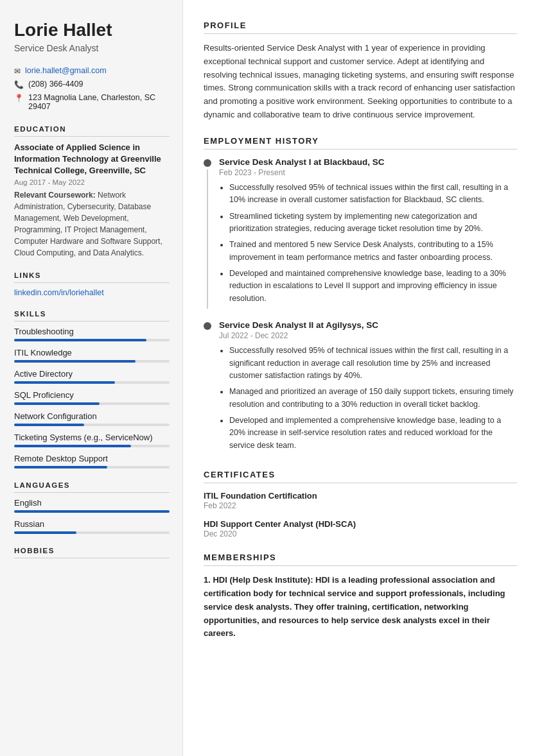 Image resolution: width=535 pixels, height=756 pixels. What do you see at coordinates (92, 440) in the screenshot?
I see `skill-item: Ticketing Systems (e.g., ServiceNow)` at bounding box center [92, 440].